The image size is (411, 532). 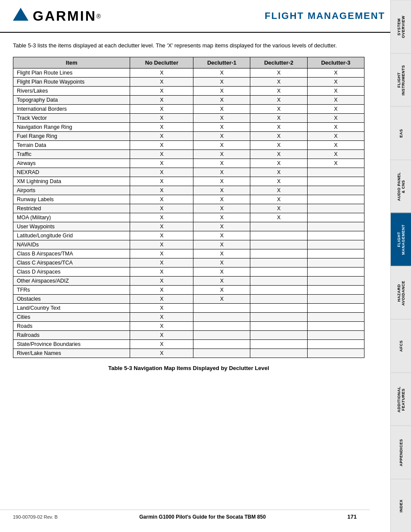 I want to click on item-cell: Navigation Range Ring, so click(x=72, y=127).